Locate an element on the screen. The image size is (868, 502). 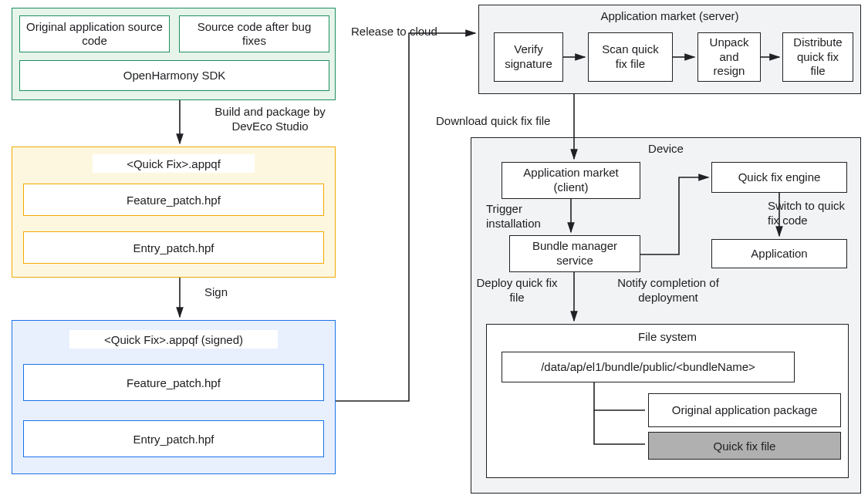
sdk-box: OpenHarmony SDK is located at coordinates (174, 76).